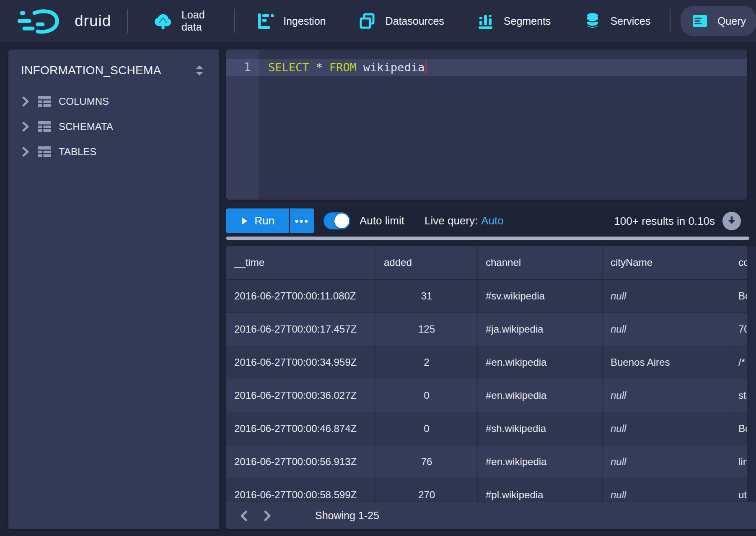 Image resolution: width=756 pixels, height=536 pixels. I want to click on auto-limit-label: Auto limit, so click(382, 221).